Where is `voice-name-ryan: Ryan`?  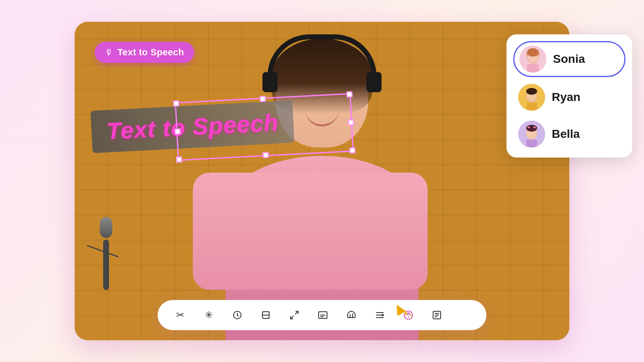 voice-name-ryan: Ryan is located at coordinates (566, 97).